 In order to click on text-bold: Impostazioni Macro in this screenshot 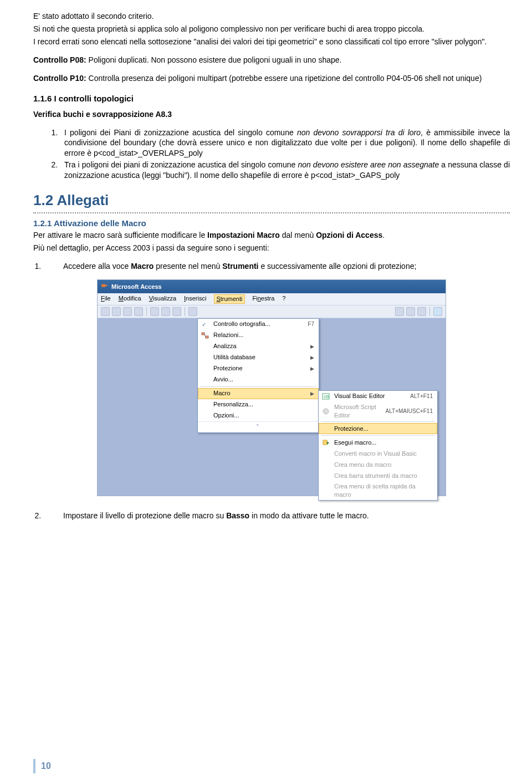, I will do `click(244, 235)`.